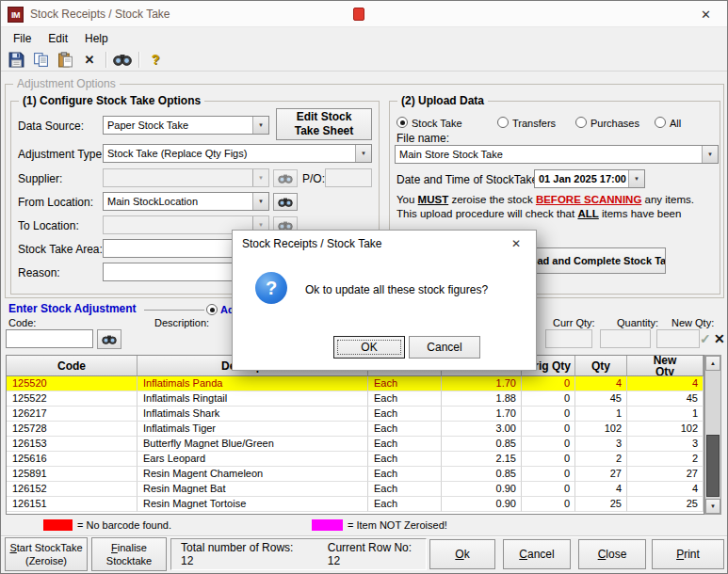 The height and width of the screenshot is (574, 728). What do you see at coordinates (355, 459) in the screenshot?
I see `table-row: 125616Ears LeopardEach2.15022` at bounding box center [355, 459].